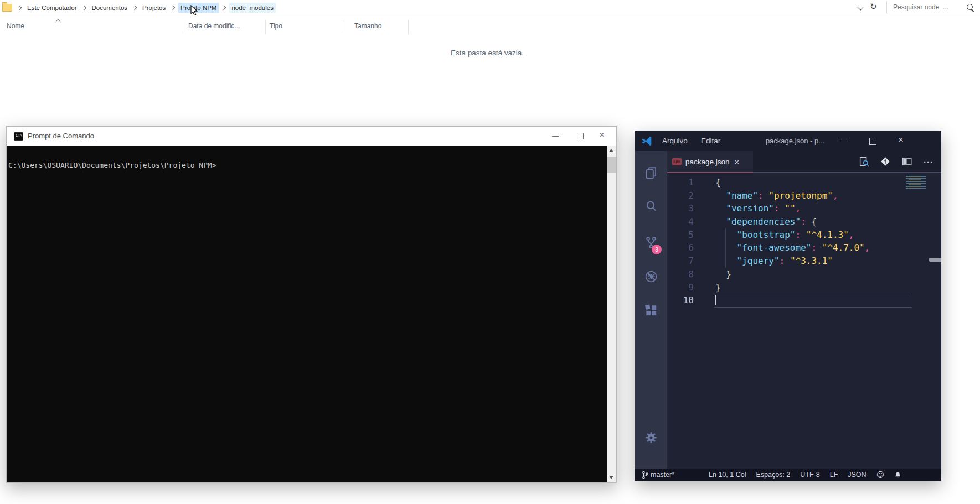 Image resolution: width=980 pixels, height=504 pixels. I want to click on status-cursor-position: Ln 10, 1 Col, so click(728, 475).